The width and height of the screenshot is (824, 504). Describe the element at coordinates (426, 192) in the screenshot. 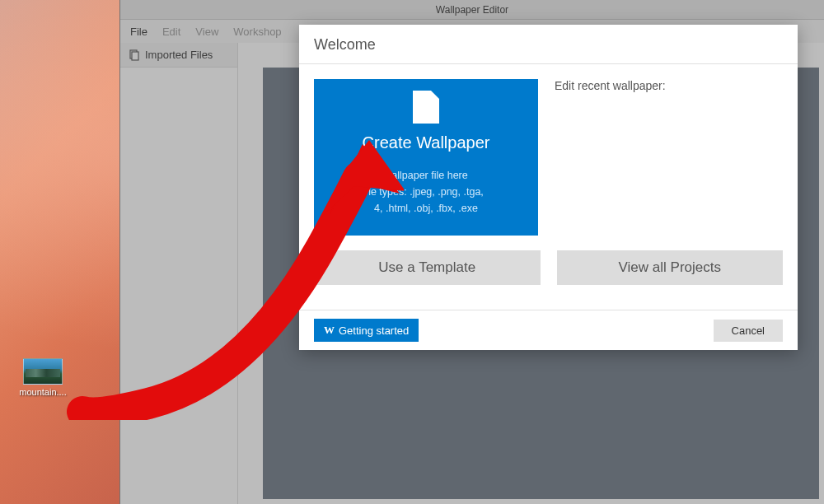

I see `create-wallpaper-subtitle: wallpaper file here le types: .jpeg, .pn…` at that location.